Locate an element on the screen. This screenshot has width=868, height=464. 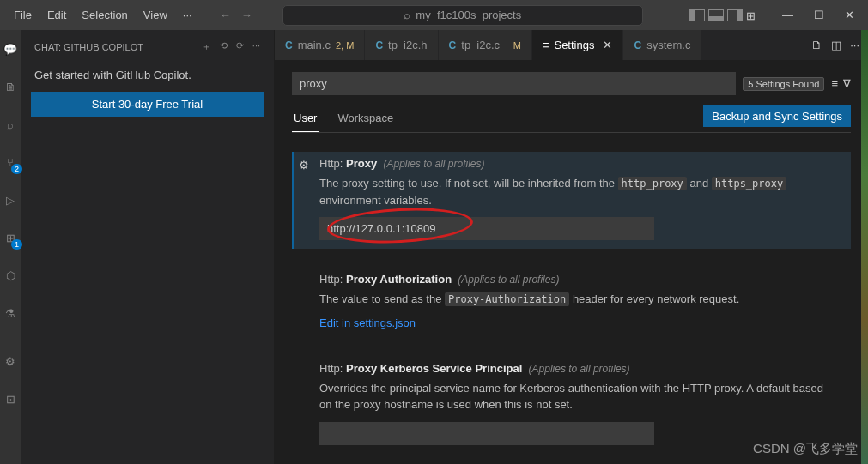
tab-tp-i2c-h: Ctp_i2c.h is located at coordinates (402, 45).